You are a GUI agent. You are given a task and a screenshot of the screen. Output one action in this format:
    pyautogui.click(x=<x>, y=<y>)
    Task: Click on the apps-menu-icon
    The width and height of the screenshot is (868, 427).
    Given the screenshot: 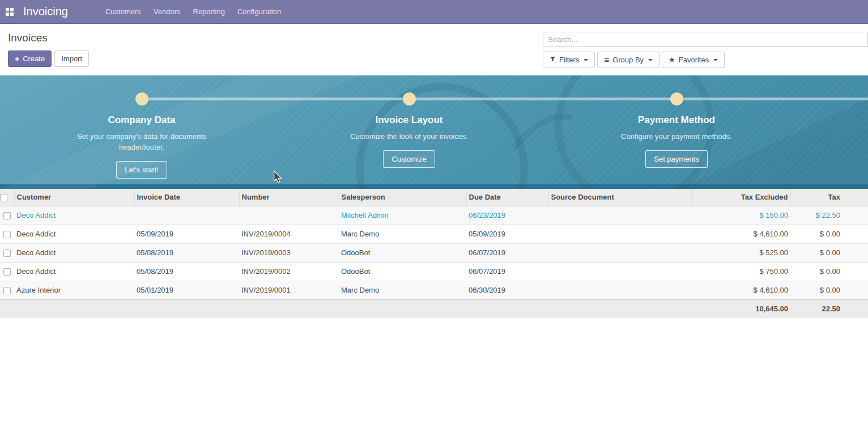 What is the action you would take?
    pyautogui.click(x=10, y=12)
    